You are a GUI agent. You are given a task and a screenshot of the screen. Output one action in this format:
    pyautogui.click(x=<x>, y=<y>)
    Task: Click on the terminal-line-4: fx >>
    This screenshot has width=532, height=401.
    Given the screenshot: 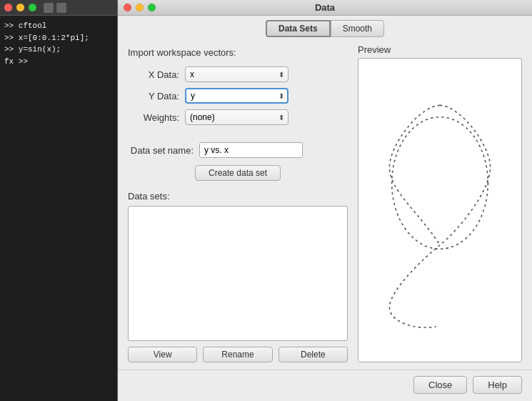 What is the action you would take?
    pyautogui.click(x=59, y=61)
    